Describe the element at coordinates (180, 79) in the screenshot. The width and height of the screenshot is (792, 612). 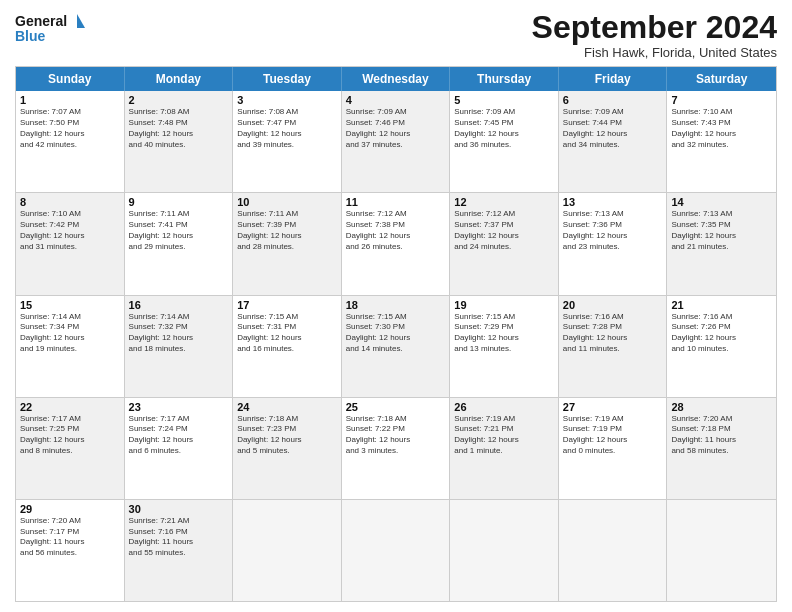
I see `day-header-monday: Monday` at that location.